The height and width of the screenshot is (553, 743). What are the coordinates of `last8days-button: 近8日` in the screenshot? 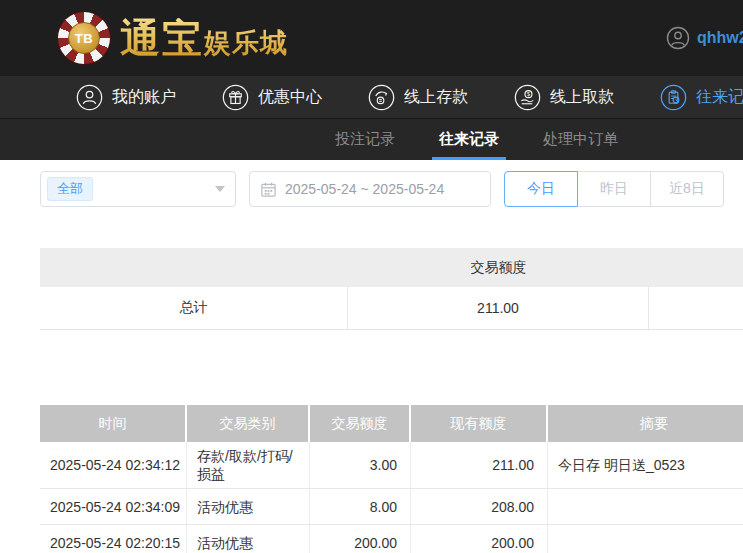 It's located at (687, 189).